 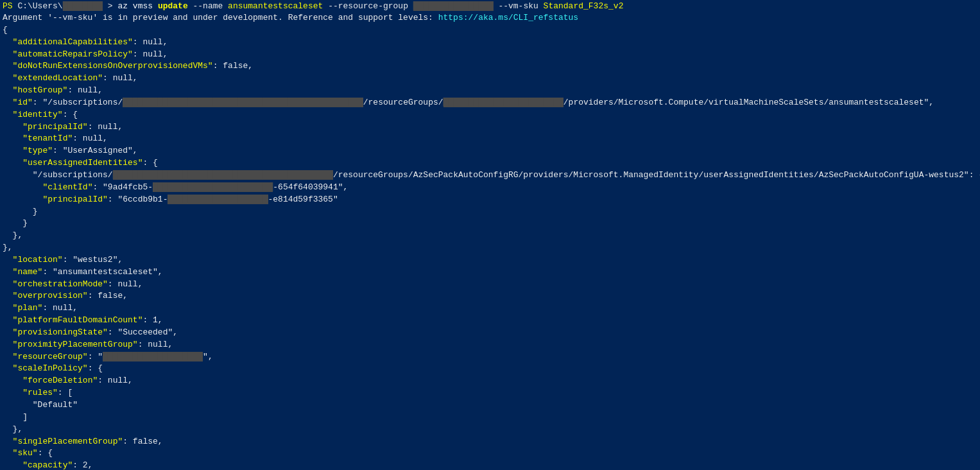 I want to click on json-line-35: "sku": {, so click(x=490, y=453).